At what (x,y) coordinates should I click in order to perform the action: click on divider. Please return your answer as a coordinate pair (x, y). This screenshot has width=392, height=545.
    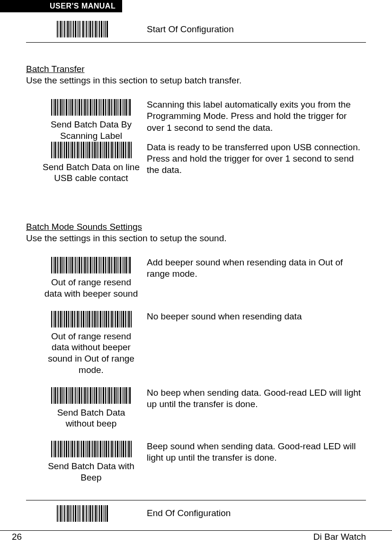
    Looking at the image, I should click on (196, 43).